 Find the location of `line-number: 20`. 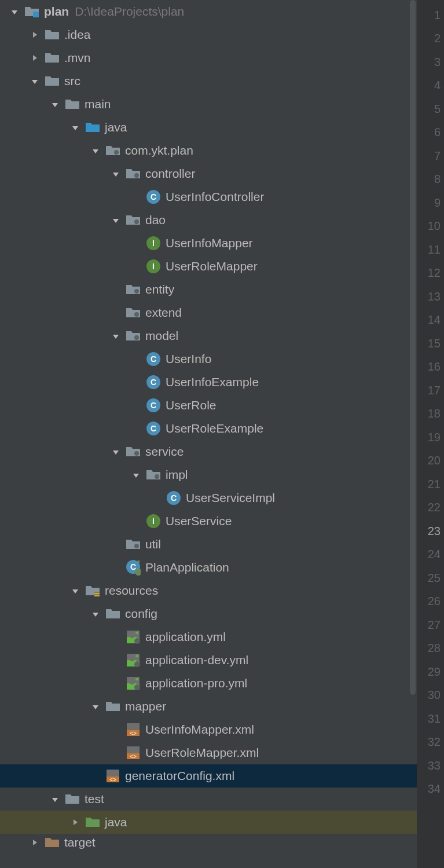

line-number: 20 is located at coordinates (431, 461).